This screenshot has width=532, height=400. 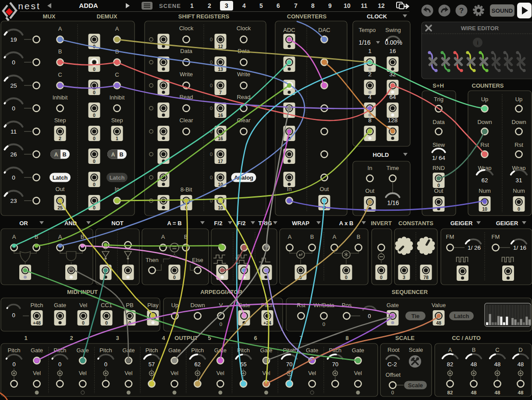 What do you see at coordinates (439, 305) in the screenshot?
I see `svg-text: Value` at bounding box center [439, 305].